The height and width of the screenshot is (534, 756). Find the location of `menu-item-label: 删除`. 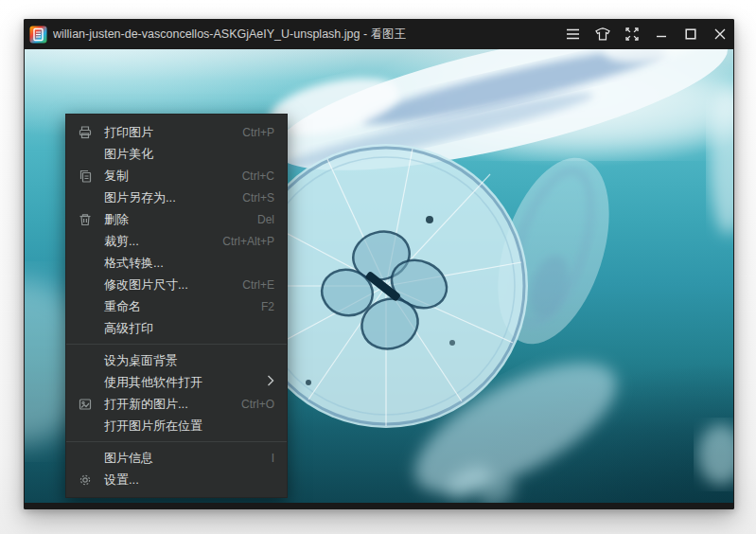

menu-item-label: 删除 is located at coordinates (116, 220).